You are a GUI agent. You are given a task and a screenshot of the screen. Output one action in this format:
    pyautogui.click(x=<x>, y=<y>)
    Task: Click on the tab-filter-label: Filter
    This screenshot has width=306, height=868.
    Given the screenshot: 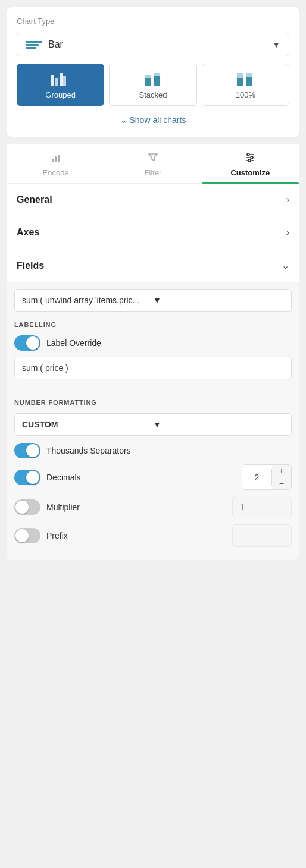 What is the action you would take?
    pyautogui.click(x=154, y=172)
    